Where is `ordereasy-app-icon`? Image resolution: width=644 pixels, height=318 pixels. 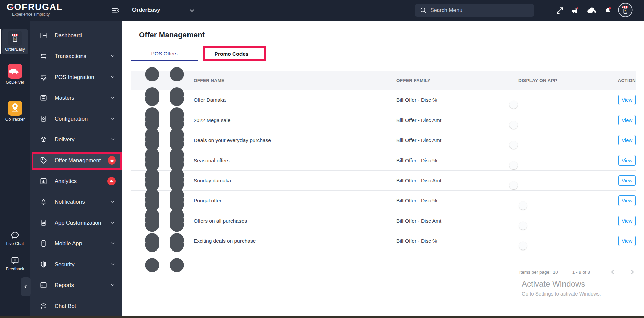 ordereasy-app-icon is located at coordinates (15, 38).